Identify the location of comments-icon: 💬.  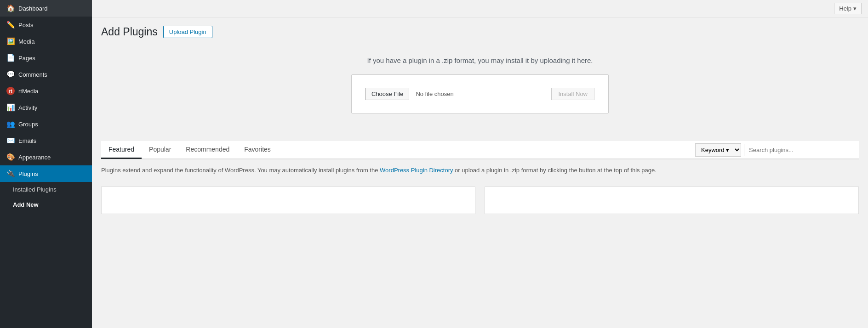
(11, 74).